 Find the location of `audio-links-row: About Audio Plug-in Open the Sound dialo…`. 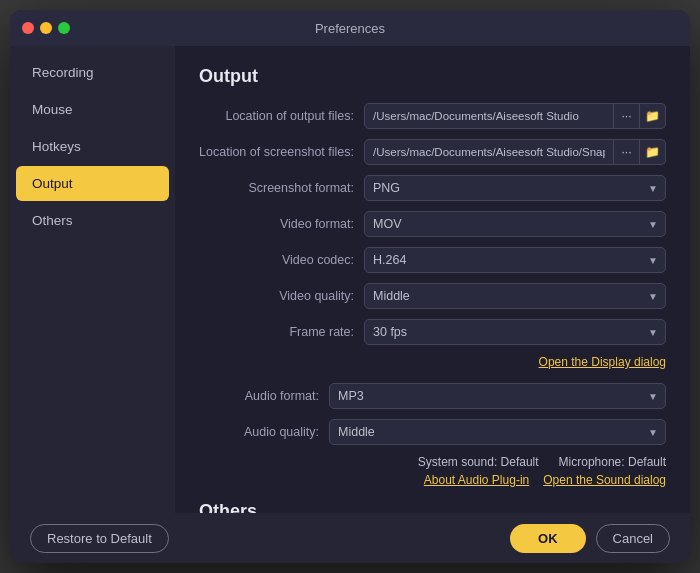

audio-links-row: About Audio Plug-in Open the Sound dialo… is located at coordinates (432, 480).